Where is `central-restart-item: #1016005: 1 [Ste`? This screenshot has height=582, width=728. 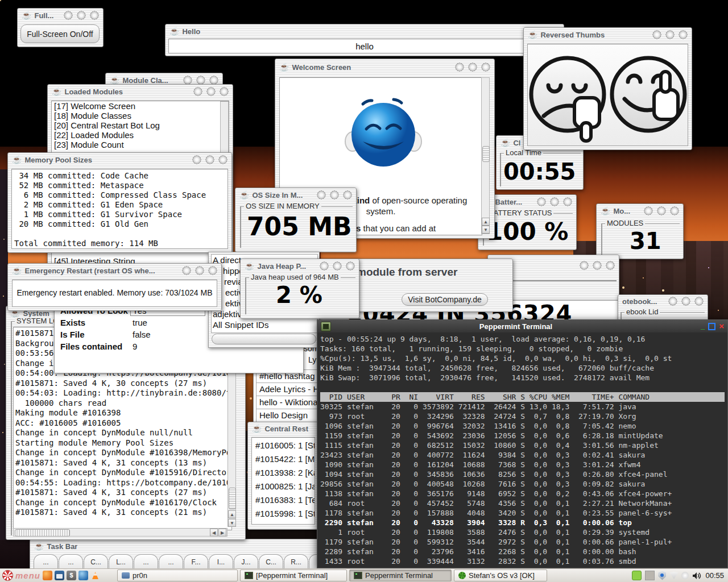 central-restart-item: #1016005: 1 [Ste is located at coordinates (283, 446).